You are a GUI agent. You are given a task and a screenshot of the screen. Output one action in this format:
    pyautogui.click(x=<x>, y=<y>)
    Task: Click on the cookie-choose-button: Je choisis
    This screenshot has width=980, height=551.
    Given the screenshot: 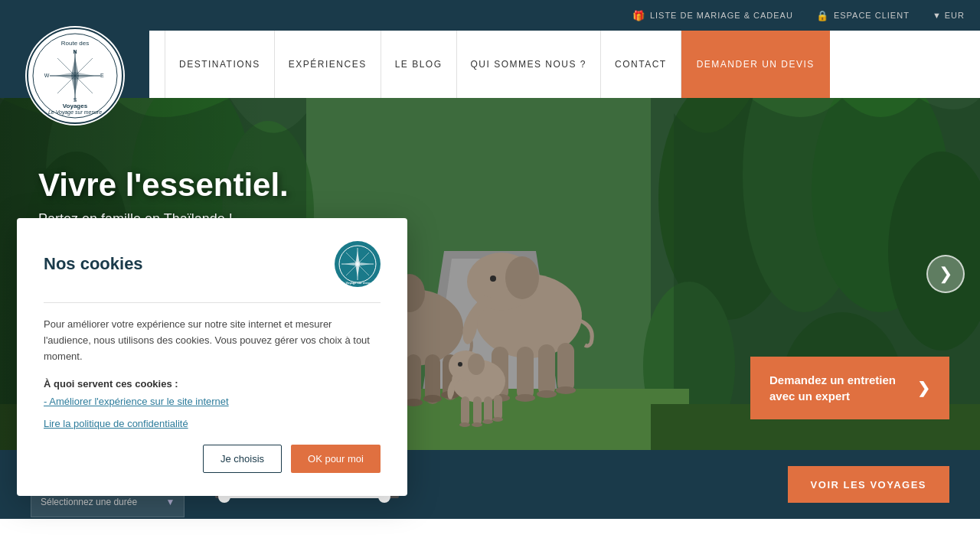 What is the action you would take?
    pyautogui.click(x=242, y=459)
    